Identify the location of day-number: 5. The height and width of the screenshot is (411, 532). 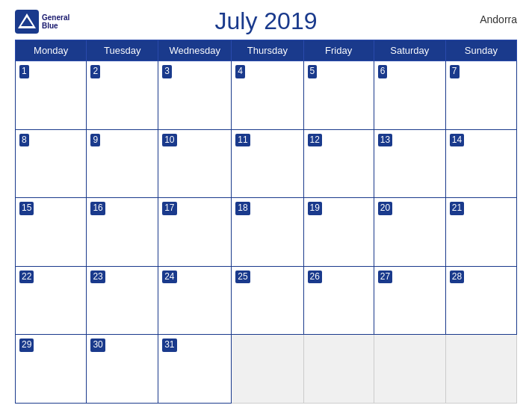
(312, 72).